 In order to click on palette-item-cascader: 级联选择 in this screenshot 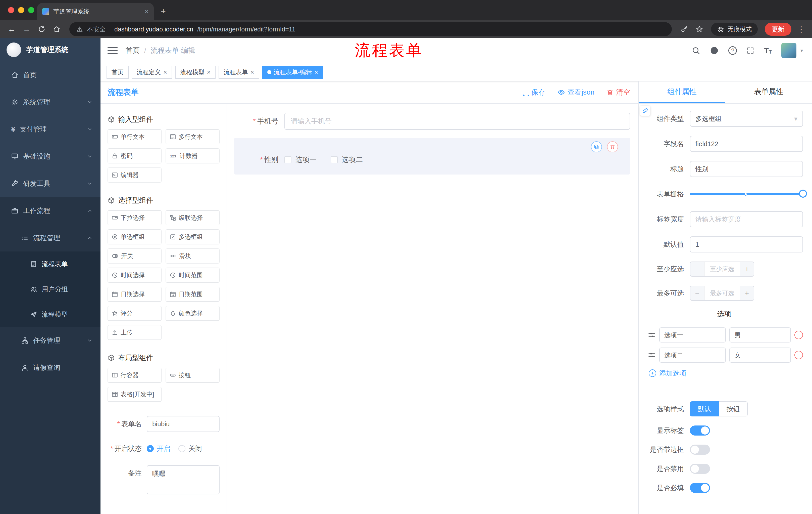, I will do `click(193, 218)`.